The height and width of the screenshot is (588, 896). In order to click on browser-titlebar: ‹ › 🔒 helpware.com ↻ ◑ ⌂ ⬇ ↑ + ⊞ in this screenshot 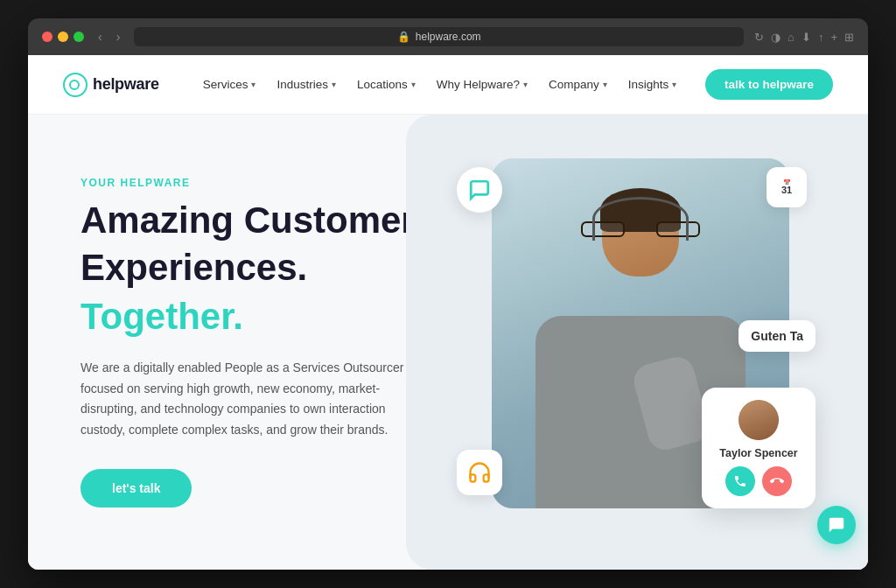, I will do `click(448, 37)`.